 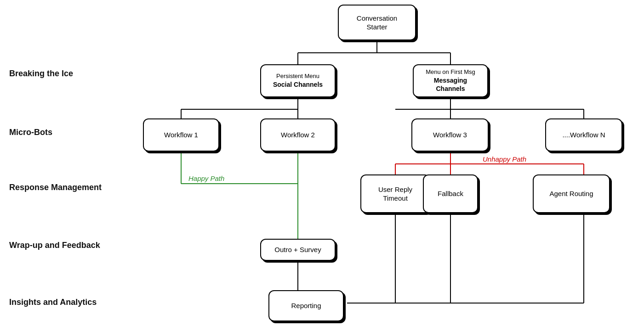 What do you see at coordinates (31, 132) in the screenshot?
I see `label-micro-bots: Micro-Bots` at bounding box center [31, 132].